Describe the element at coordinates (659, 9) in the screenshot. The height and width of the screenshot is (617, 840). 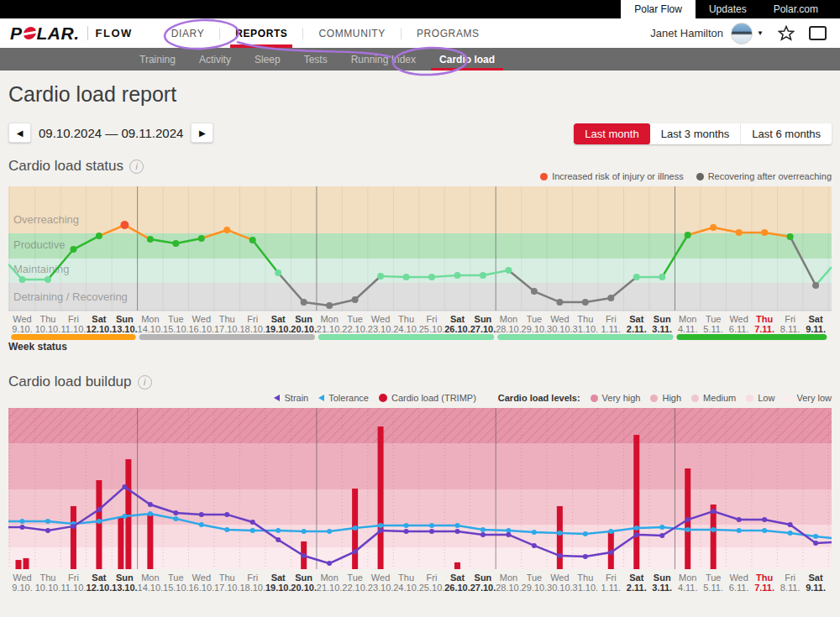
I see `topbar-tab-polar-flow: Polar Flow` at that location.